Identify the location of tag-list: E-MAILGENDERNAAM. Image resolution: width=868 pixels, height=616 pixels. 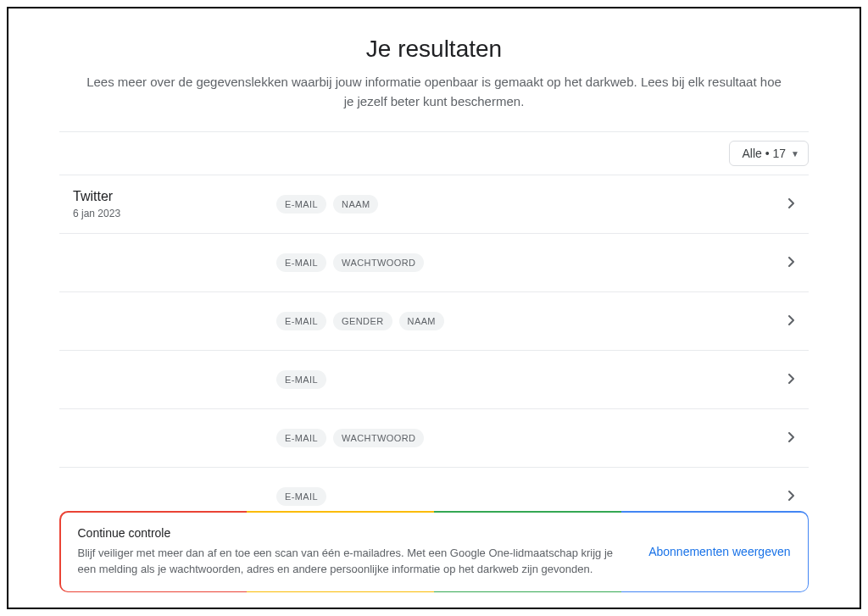
(529, 321).